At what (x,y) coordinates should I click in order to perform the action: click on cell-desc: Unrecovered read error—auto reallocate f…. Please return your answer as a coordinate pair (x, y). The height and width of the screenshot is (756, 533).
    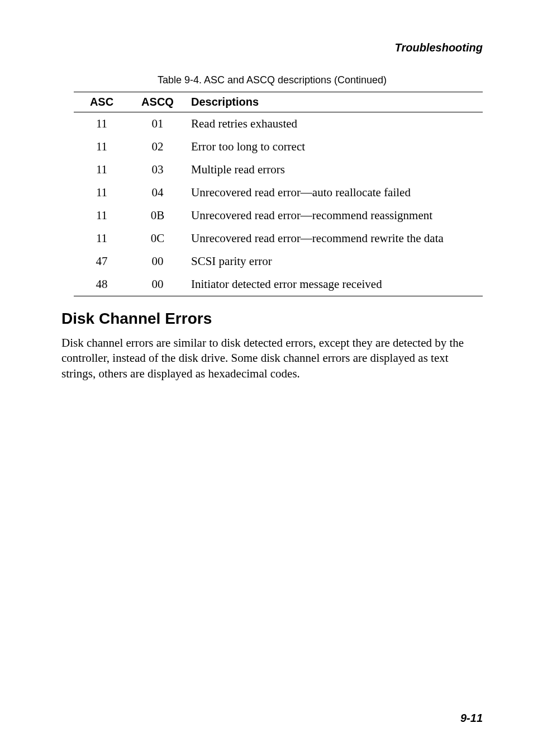
    Looking at the image, I should click on (334, 192).